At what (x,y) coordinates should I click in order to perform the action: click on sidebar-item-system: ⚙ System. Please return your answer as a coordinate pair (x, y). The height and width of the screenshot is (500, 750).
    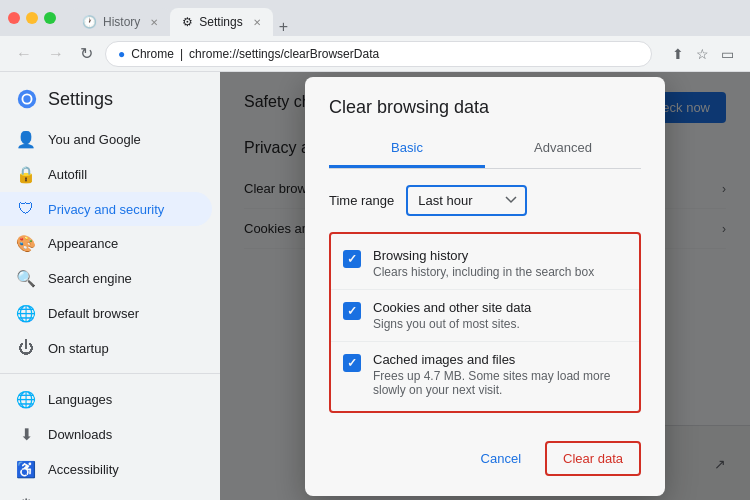
    Looking at the image, I should click on (106, 494).